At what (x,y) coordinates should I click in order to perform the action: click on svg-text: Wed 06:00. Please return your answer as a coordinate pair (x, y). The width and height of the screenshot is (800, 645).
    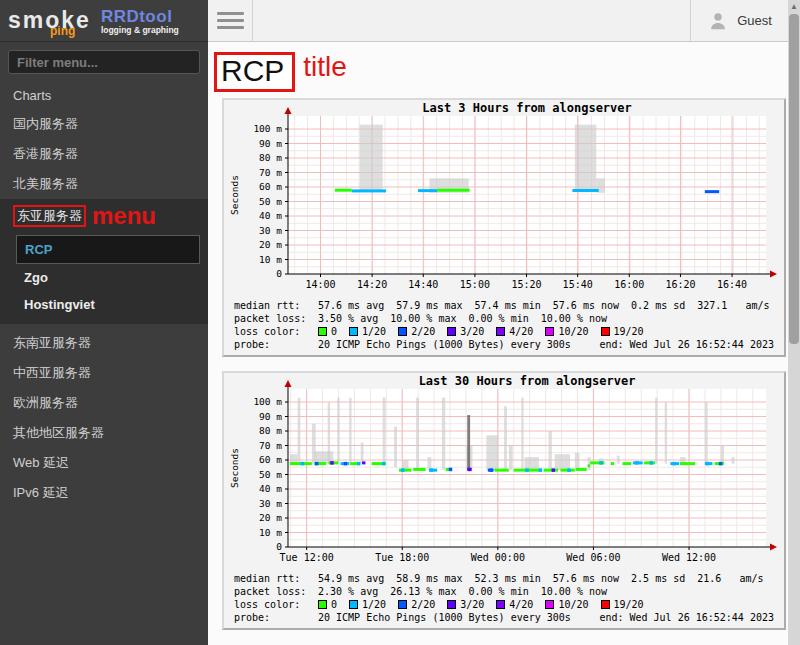
    Looking at the image, I should click on (593, 558).